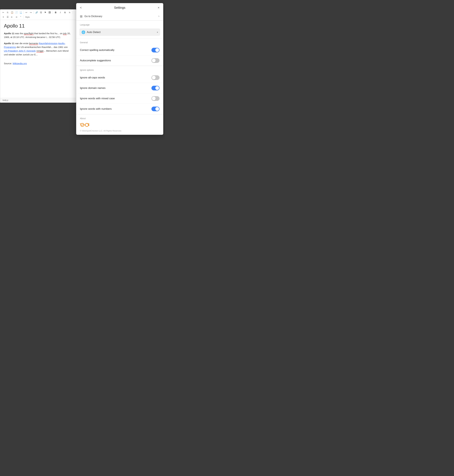 This screenshot has height=476, width=454. Describe the element at coordinates (120, 109) in the screenshot. I see `ignore-numbers-row: Ignore words with numbers` at that location.